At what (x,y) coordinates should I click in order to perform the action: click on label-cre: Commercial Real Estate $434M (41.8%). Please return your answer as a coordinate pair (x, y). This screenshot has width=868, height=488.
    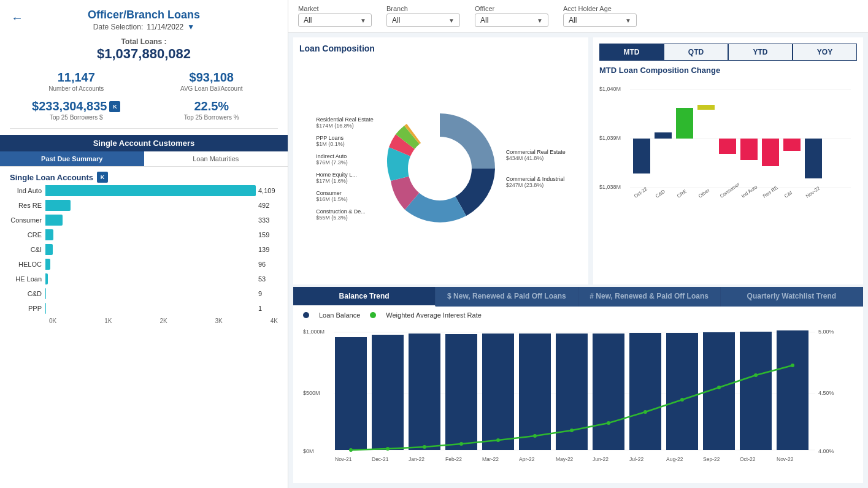
    Looking at the image, I should click on (536, 155).